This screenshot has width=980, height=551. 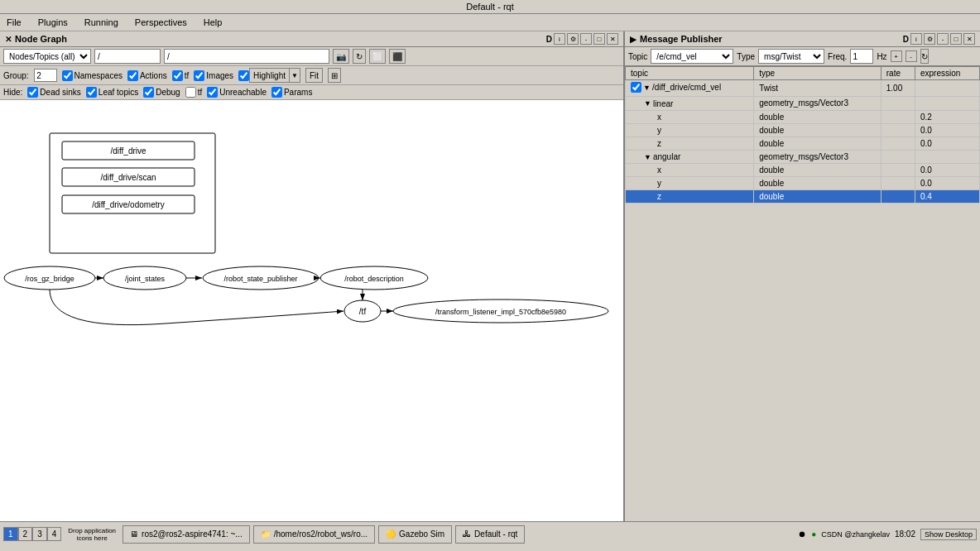 I want to click on terminal-label: ros2@ros2-aspire4741: ~..., so click(x=192, y=534).